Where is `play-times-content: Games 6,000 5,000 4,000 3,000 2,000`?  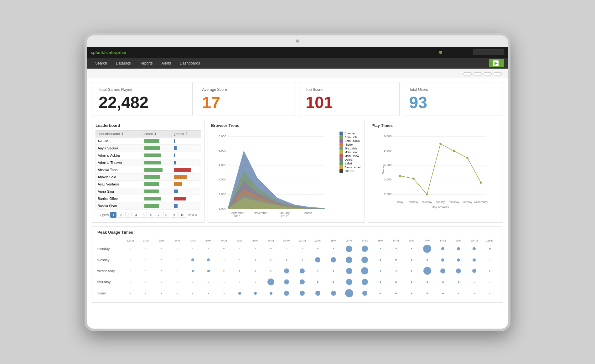
play-times-content: Games 6,000 5,000 4,000 3,000 2,000 is located at coordinates (435, 175).